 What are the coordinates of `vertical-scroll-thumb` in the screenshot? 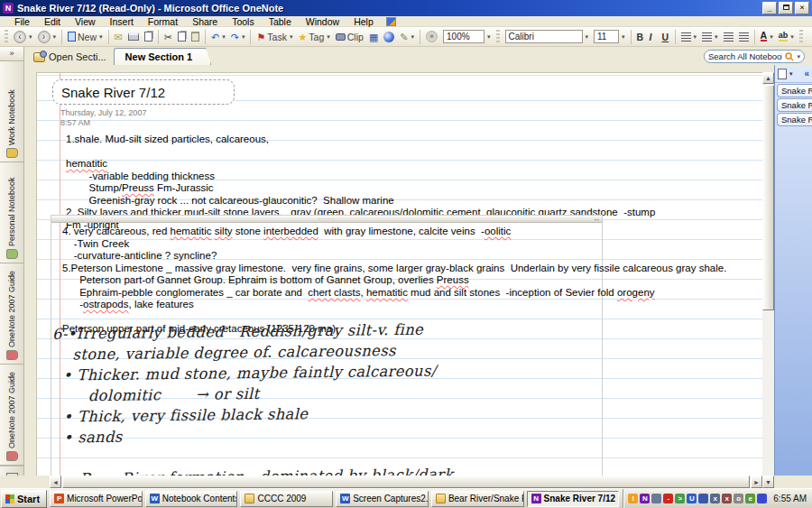 It's located at (769, 198).